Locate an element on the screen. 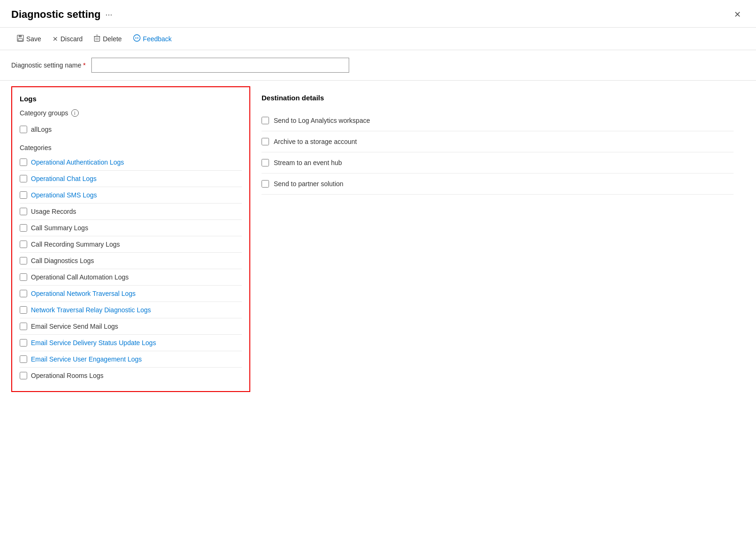 The image size is (756, 558). category-item: Operational SMS Logs is located at coordinates (131, 195).